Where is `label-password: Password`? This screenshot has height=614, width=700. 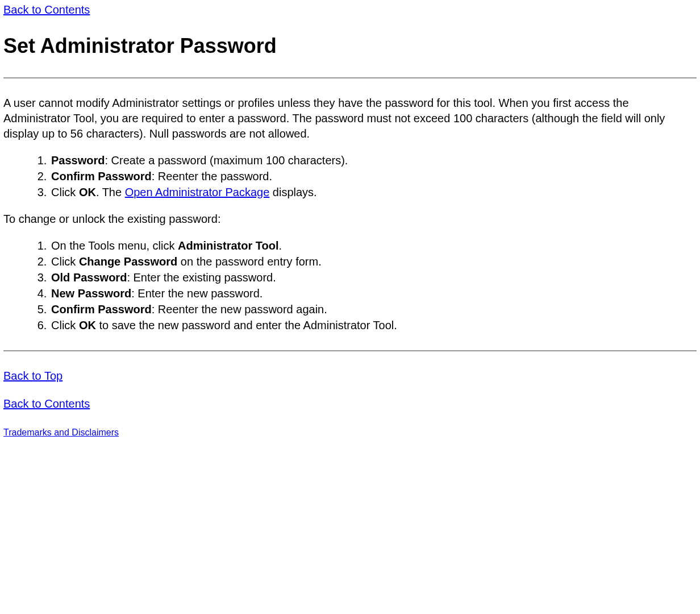 label-password: Password is located at coordinates (78, 160).